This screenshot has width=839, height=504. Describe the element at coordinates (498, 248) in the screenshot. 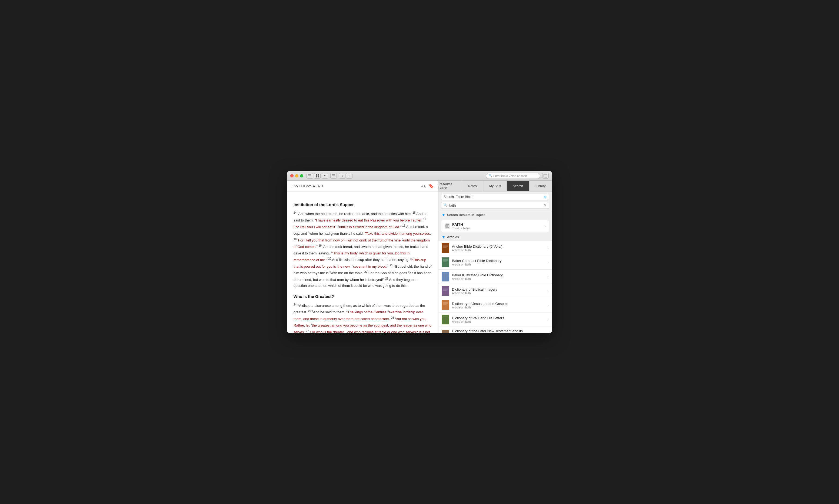

I see `article-info-0: Anchor Bible Dictionary (6 Vols.)Article…` at that location.